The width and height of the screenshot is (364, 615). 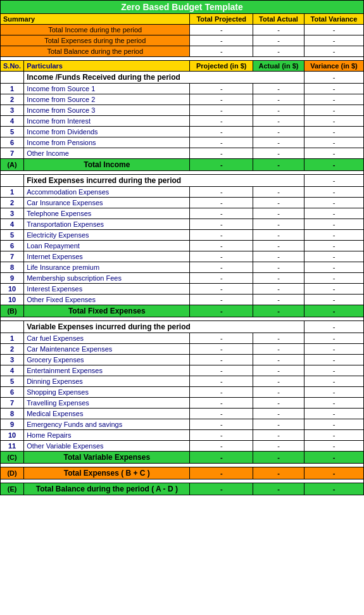 What do you see at coordinates (182, 122) in the screenshot?
I see `income-item-4: 4 Income from Interest - - -` at bounding box center [182, 122].